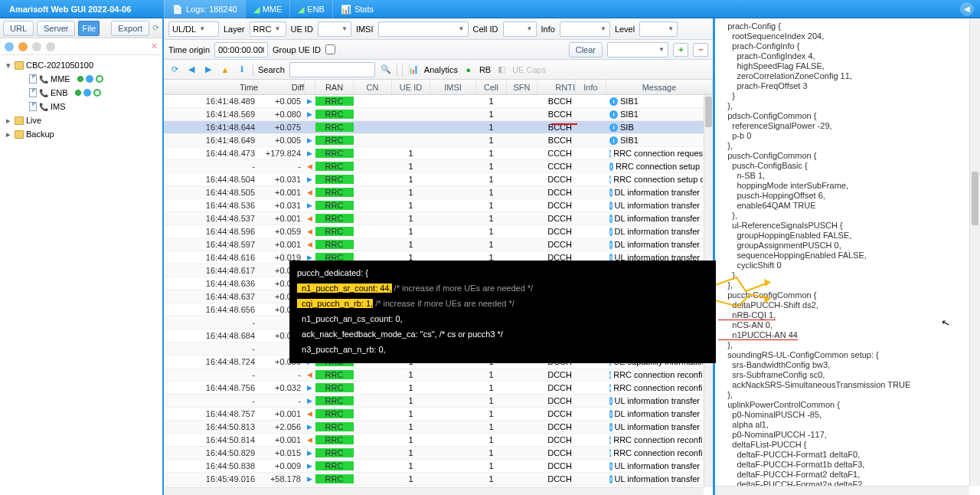  What do you see at coordinates (89, 28) in the screenshot?
I see `file-button: File` at bounding box center [89, 28].